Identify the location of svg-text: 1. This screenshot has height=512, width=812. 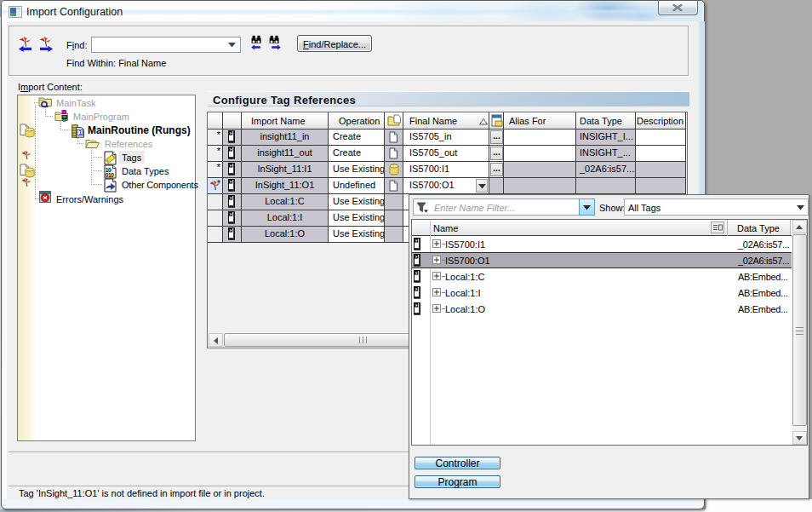
(81, 133).